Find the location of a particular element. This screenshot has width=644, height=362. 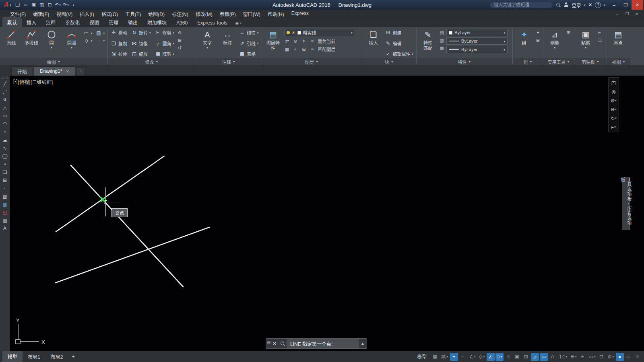

menu-item: 插入(I) is located at coordinates (87, 14).